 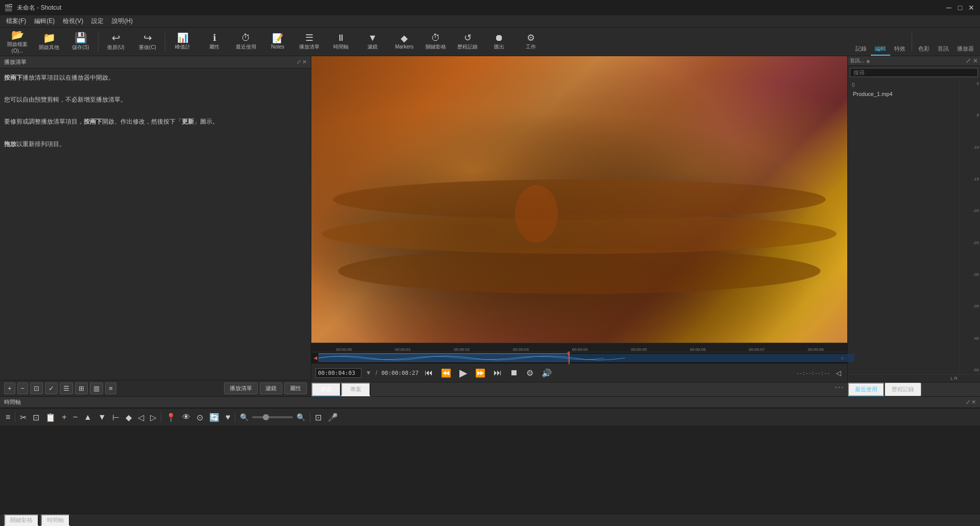 What do you see at coordinates (333, 418) in the screenshot?
I see `tl-record-button: 🎤` at bounding box center [333, 418].